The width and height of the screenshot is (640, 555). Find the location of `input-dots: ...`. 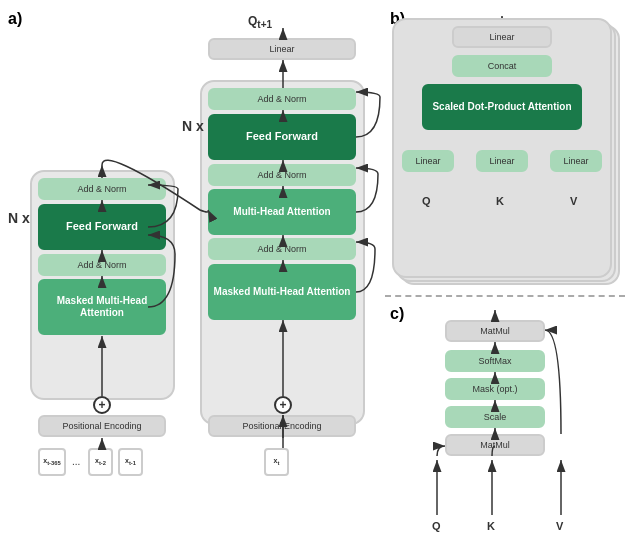

input-dots: ... is located at coordinates (76, 462).